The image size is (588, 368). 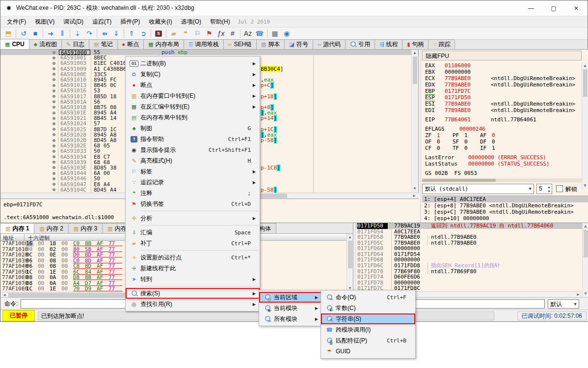 What do you see at coordinates (192, 257) in the screenshot?
I see `menu-item-set-new-origin-here: ✳设置新的运行点Ctrl+*` at bounding box center [192, 257].